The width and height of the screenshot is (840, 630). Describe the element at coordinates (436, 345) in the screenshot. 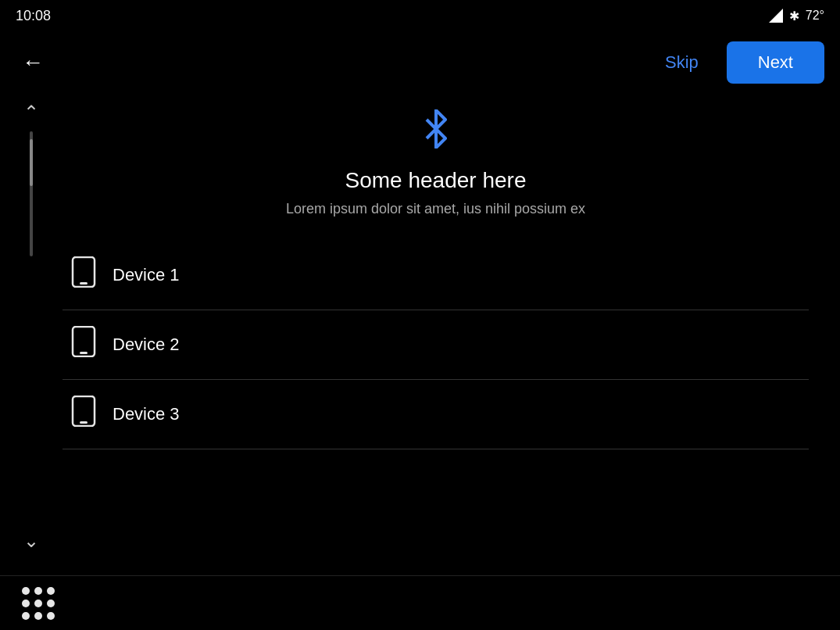

I see `device-item-2: Device 2` at that location.